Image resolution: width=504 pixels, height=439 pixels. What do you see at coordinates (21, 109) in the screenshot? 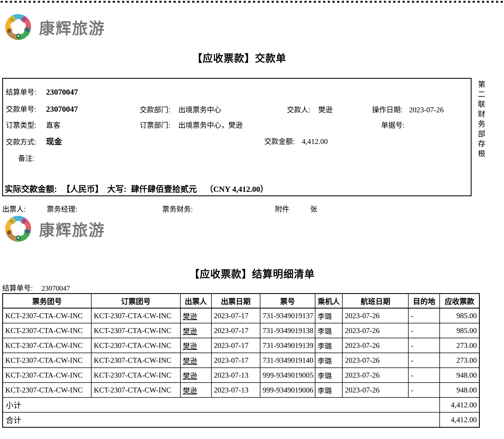
I see `payment-no-label: 交款单号:` at bounding box center [21, 109].